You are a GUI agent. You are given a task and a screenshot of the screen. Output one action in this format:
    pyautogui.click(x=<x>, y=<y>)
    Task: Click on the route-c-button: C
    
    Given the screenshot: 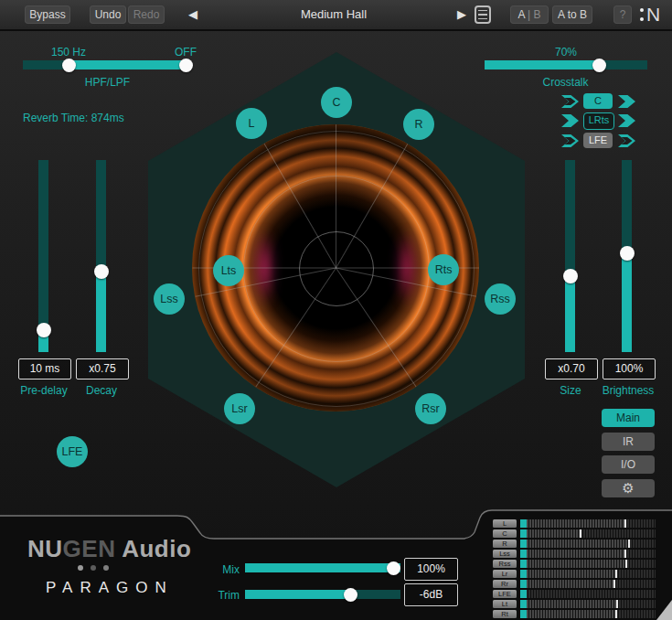 What is the action you would take?
    pyautogui.click(x=598, y=101)
    